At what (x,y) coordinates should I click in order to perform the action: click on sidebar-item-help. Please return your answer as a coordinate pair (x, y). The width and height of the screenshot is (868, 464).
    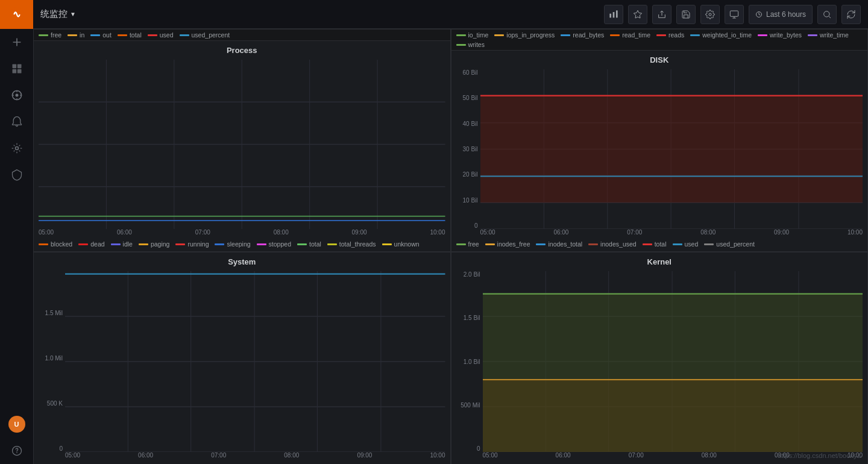
    Looking at the image, I should click on (17, 451).